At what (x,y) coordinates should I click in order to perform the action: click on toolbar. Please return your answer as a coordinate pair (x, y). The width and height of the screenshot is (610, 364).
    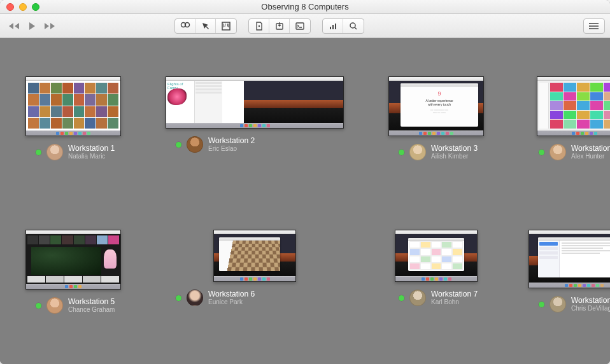
    Looking at the image, I should click on (305, 26).